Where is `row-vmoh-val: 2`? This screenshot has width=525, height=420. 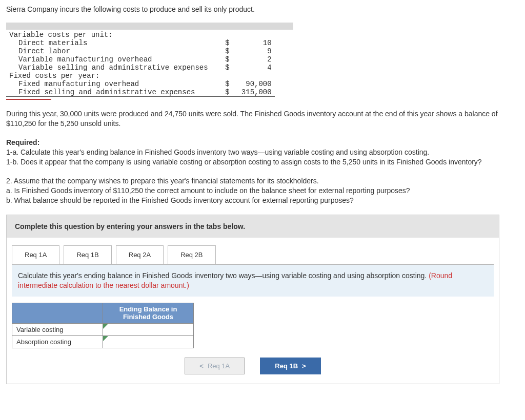 row-vmoh-val: 2 is located at coordinates (254, 59).